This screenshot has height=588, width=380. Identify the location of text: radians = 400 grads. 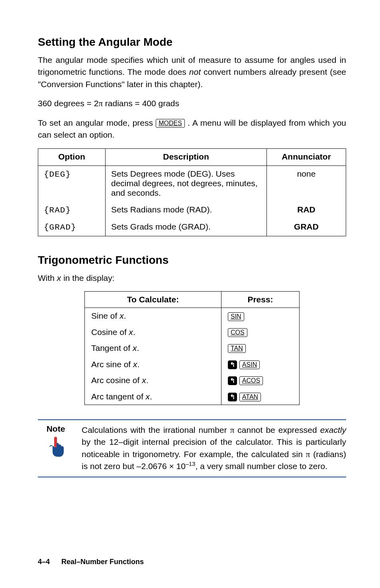
(141, 103).